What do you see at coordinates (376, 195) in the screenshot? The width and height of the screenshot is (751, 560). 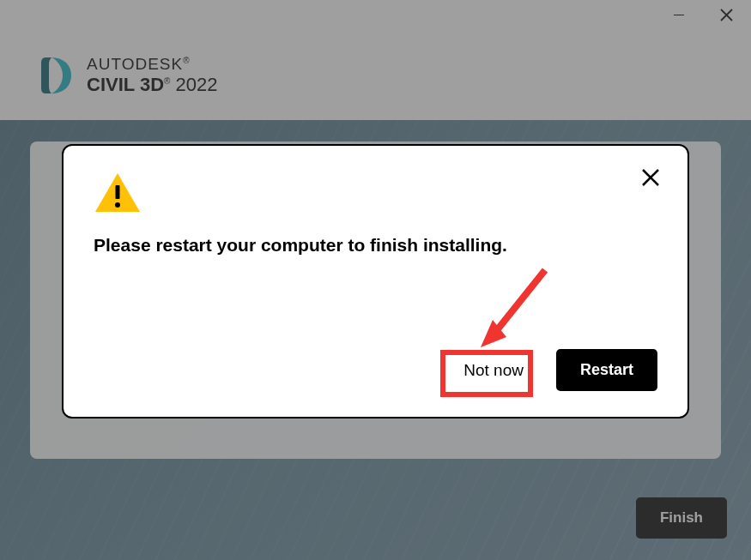 I see `warning-icon` at bounding box center [376, 195].